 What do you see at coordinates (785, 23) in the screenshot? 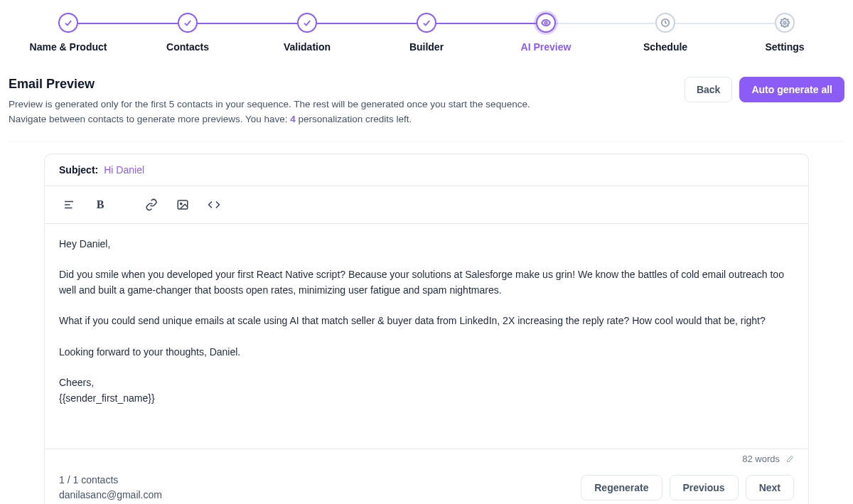
I see `gear-icon` at bounding box center [785, 23].